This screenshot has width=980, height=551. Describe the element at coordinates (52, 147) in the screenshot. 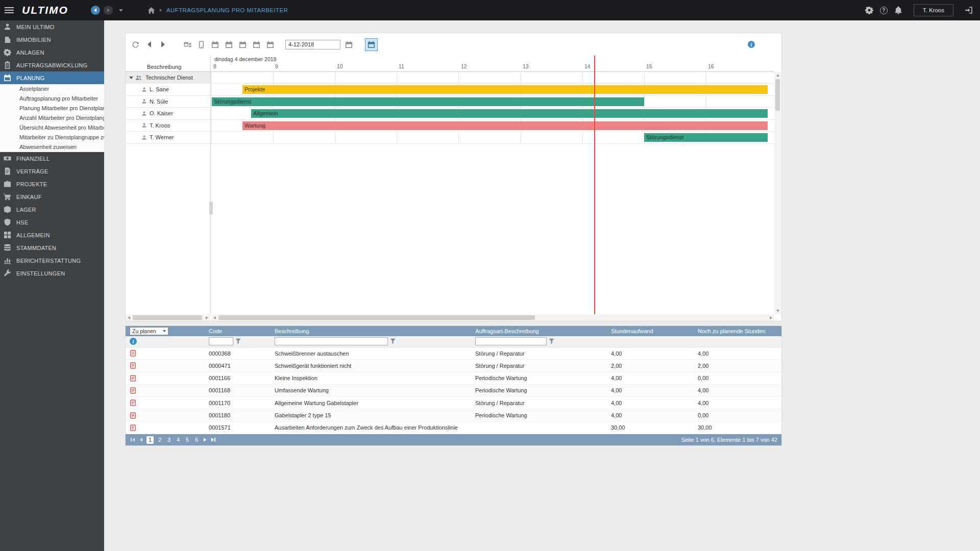

I see `submenu-item-abwesenheit-zuweisen: Abwesenheit zuweisen` at that location.